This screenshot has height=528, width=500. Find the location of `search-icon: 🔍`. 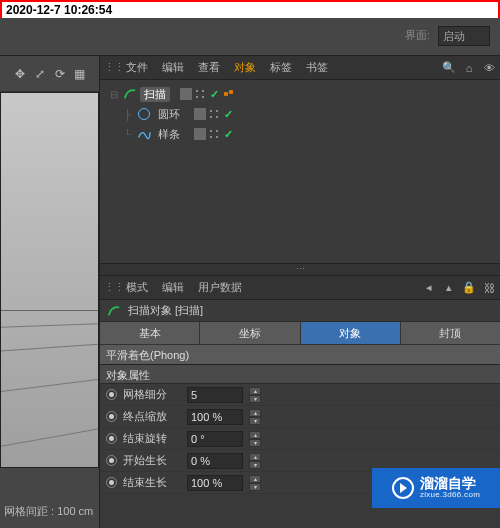

search-icon: 🔍 is located at coordinates (449, 68).